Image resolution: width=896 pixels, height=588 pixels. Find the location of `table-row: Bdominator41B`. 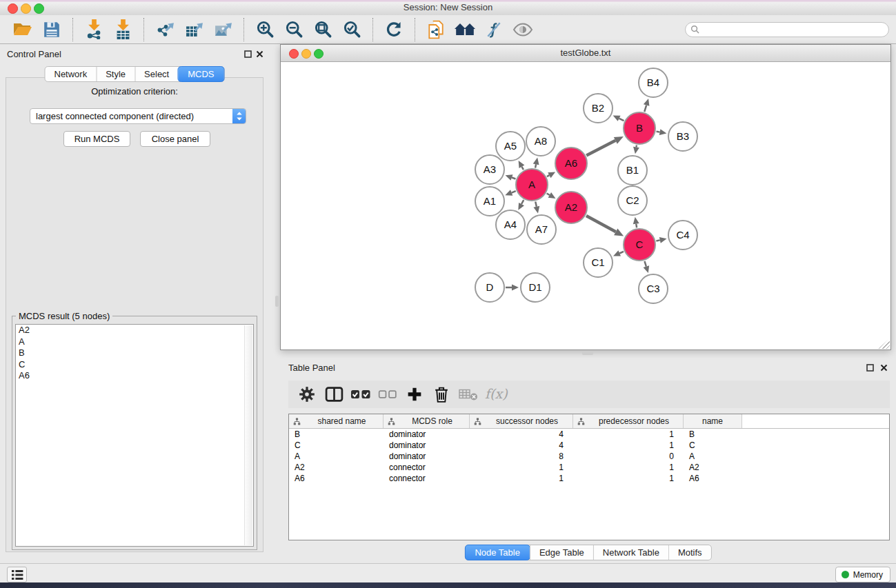

table-row: Bdominator41B is located at coordinates (589, 434).